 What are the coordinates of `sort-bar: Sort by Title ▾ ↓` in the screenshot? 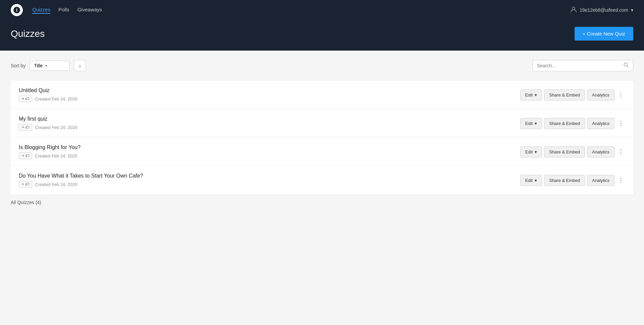 It's located at (322, 66).